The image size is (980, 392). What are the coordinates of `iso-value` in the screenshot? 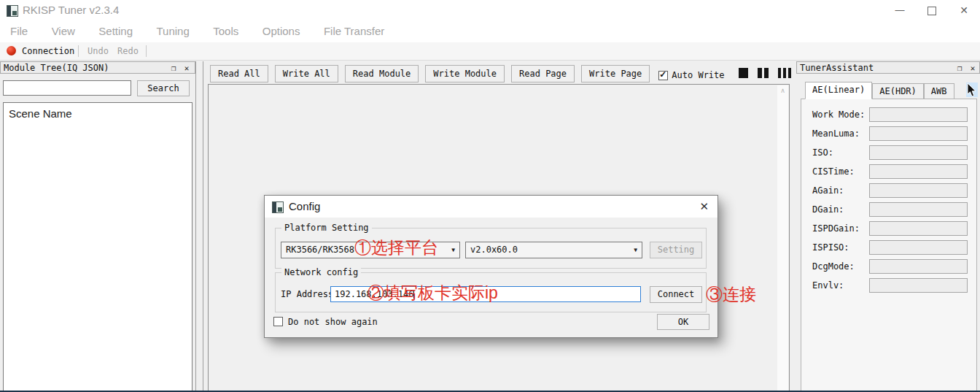 It's located at (919, 153).